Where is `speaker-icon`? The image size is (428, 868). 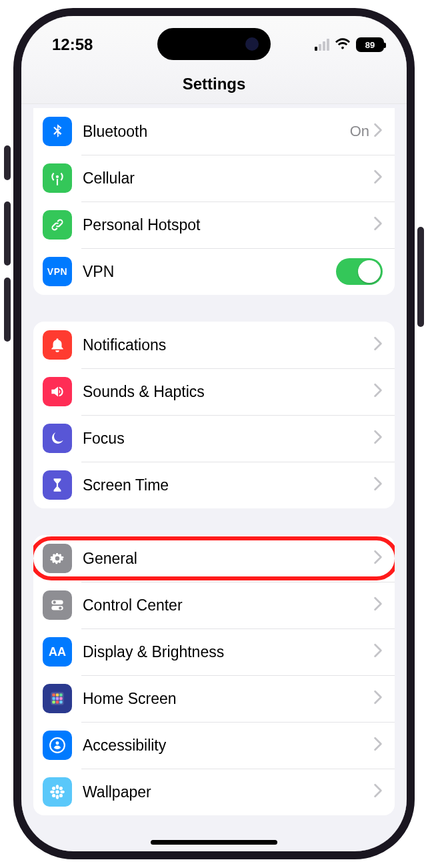
speaker-icon is located at coordinates (57, 392).